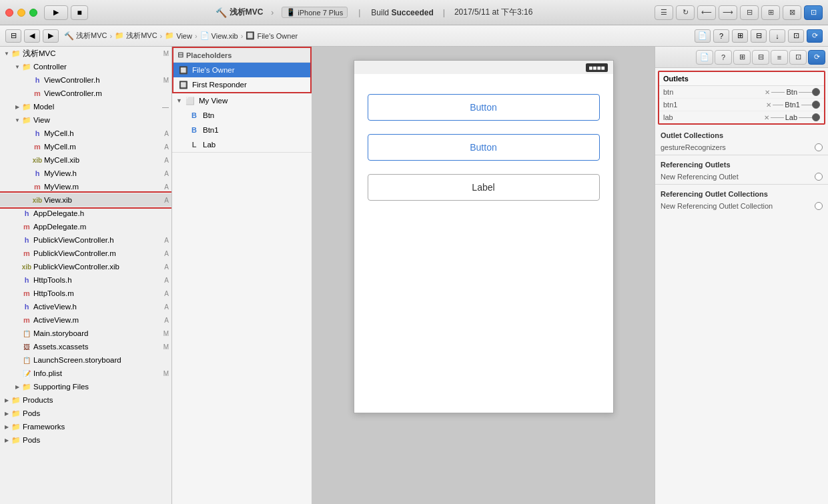  Describe the element at coordinates (242, 70) in the screenshot. I see `files-owner-item: 🔲 File's Owner` at that location.